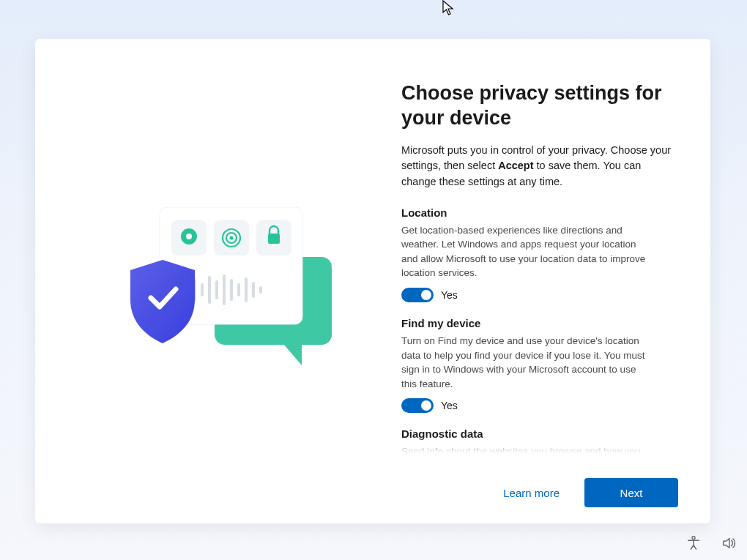 The width and height of the screenshot is (747, 560). I want to click on page-title: Choose privacy settings for your device, so click(538, 106).